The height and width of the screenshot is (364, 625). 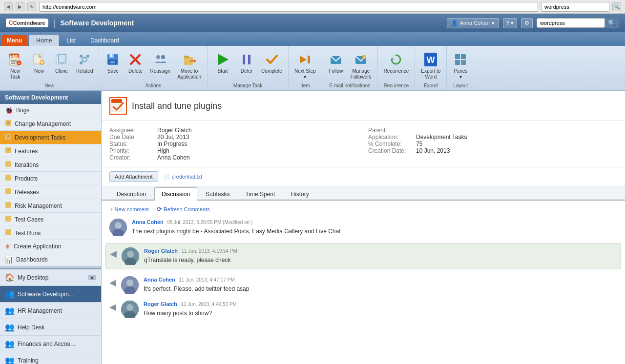 I want to click on complete-value: 75, so click(x=419, y=144).